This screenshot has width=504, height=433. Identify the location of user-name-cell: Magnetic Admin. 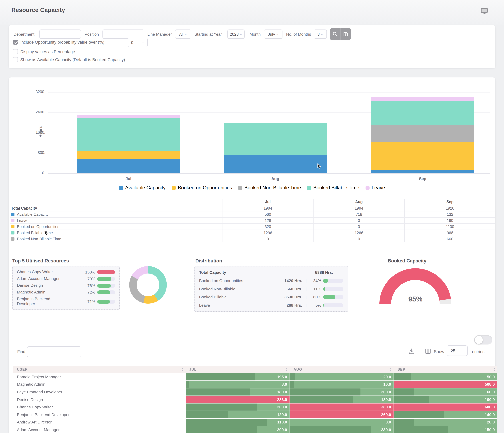
(99, 384).